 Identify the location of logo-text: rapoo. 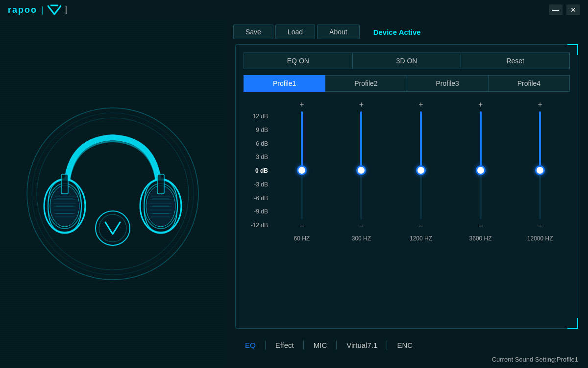
(23, 10).